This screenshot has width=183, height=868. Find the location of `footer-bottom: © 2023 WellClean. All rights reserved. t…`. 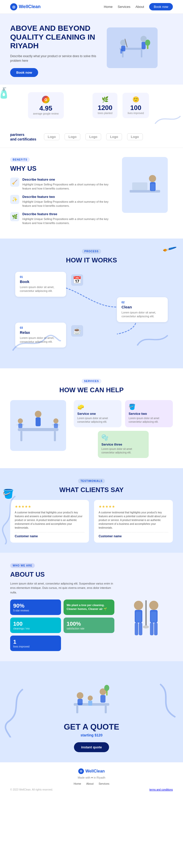

footer-bottom: © 2023 WellClean. All rights reserved. t… is located at coordinates (92, 790).